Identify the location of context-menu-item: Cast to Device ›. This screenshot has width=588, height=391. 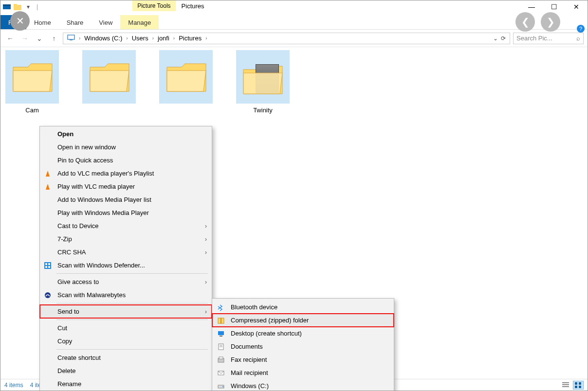
(126, 226).